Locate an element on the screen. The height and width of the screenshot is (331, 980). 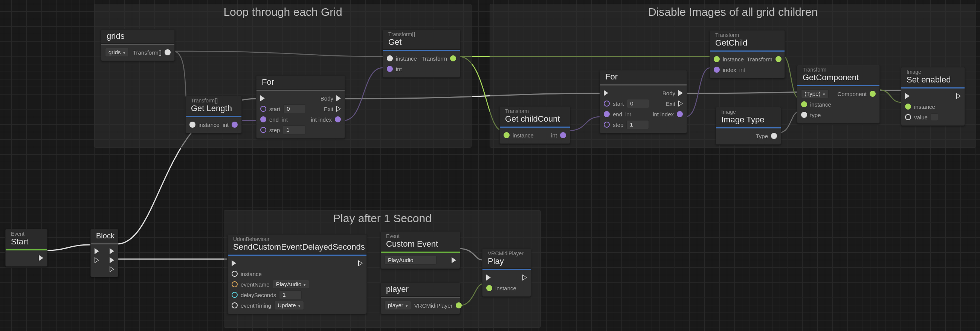
for2-flow-in is located at coordinates (606, 93).